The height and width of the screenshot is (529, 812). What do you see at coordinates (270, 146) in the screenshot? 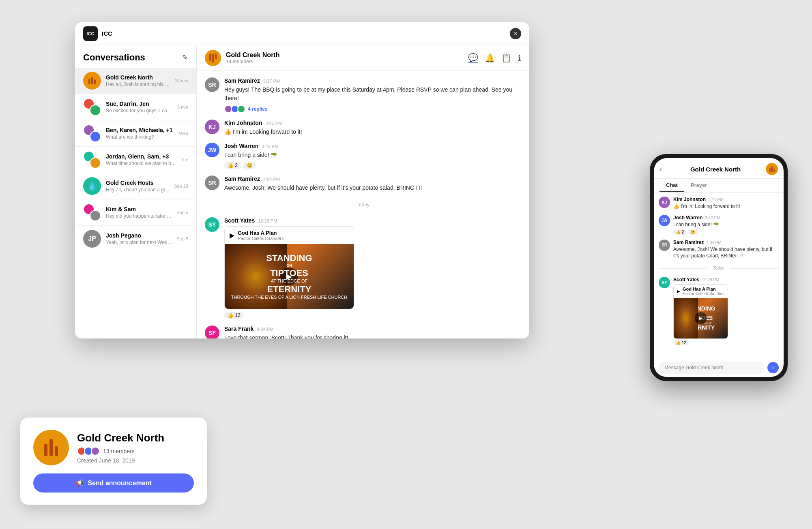
I see `message-time: 3:42 PM` at bounding box center [270, 146].